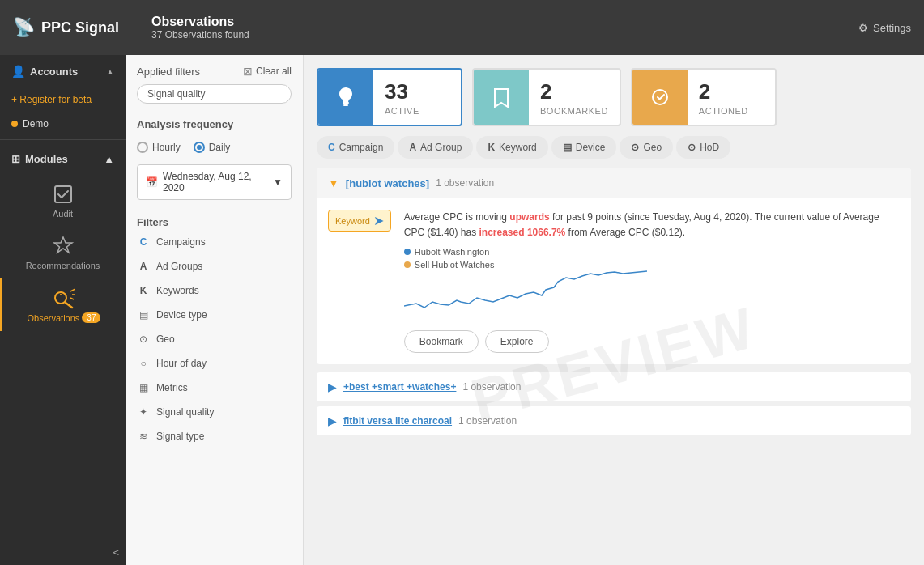 The image size is (924, 565). I want to click on obs-legend: Hubolt Washington Sell Hublot Watches, so click(652, 258).